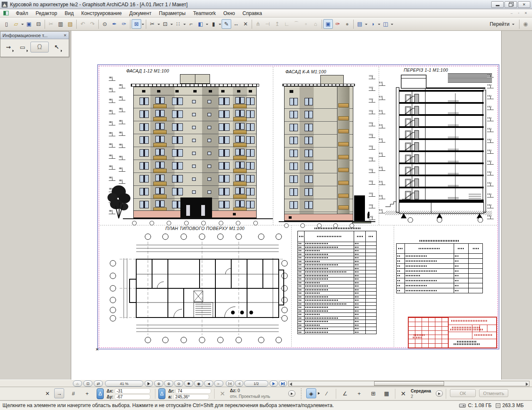 The width and height of the screenshot is (532, 410). Describe the element at coordinates (439, 393) in the screenshot. I see `snap-flyout-button` at that location.